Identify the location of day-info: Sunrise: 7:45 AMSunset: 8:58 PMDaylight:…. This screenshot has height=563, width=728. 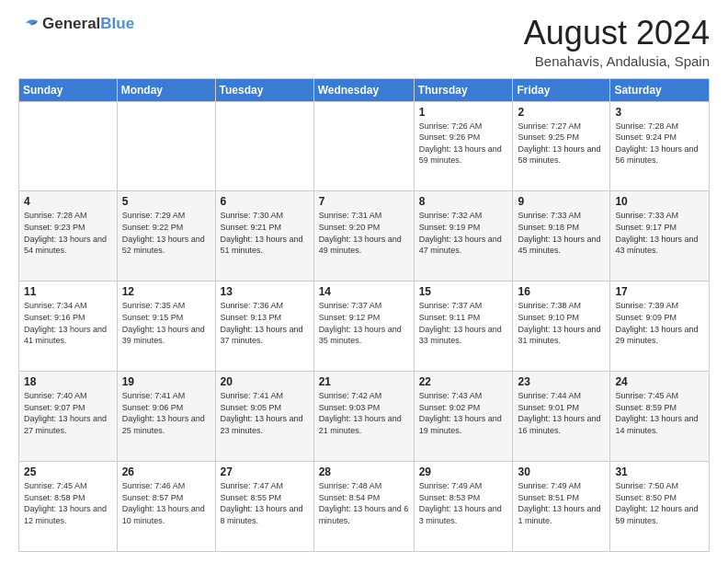
(68, 503).